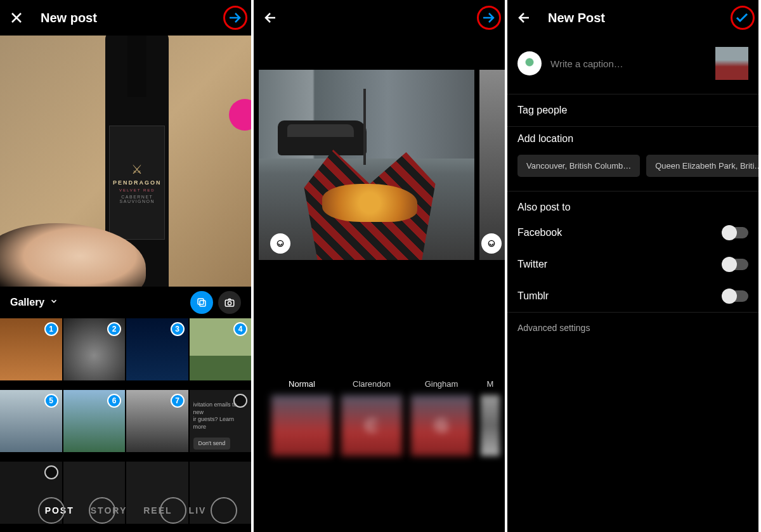  I want to click on chevron-down-icon, so click(54, 302).